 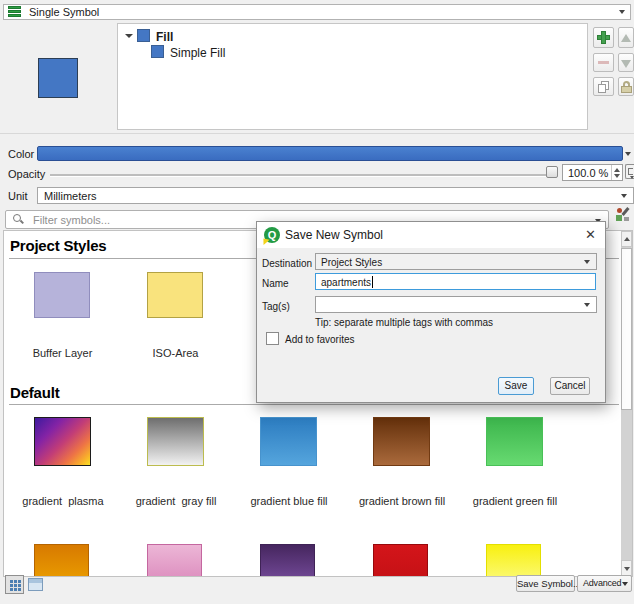 What do you see at coordinates (456, 304) in the screenshot?
I see `tags-combobox` at bounding box center [456, 304].